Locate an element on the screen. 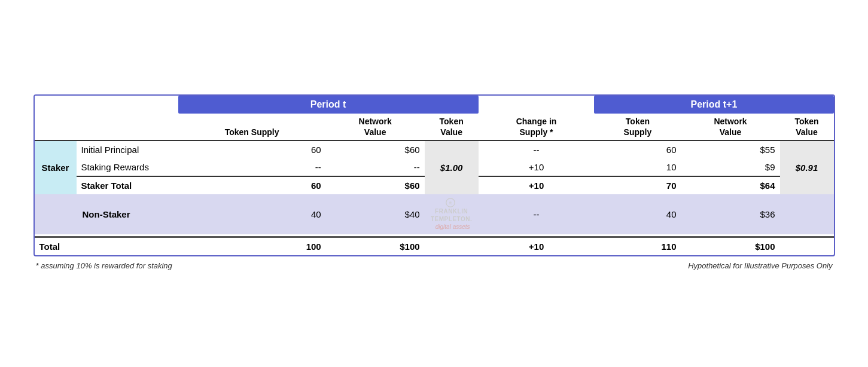 This screenshot has width=868, height=367. non-staker-change: -- is located at coordinates (537, 214).